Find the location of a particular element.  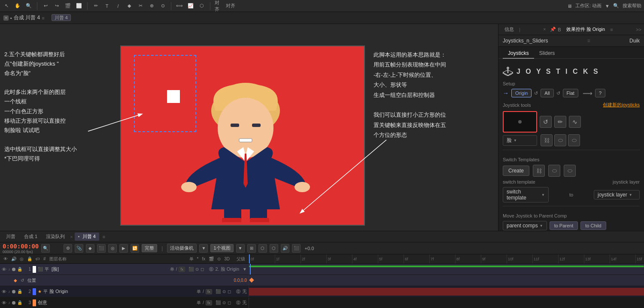

joysticks-tab: Joysticks is located at coordinates (519, 54).